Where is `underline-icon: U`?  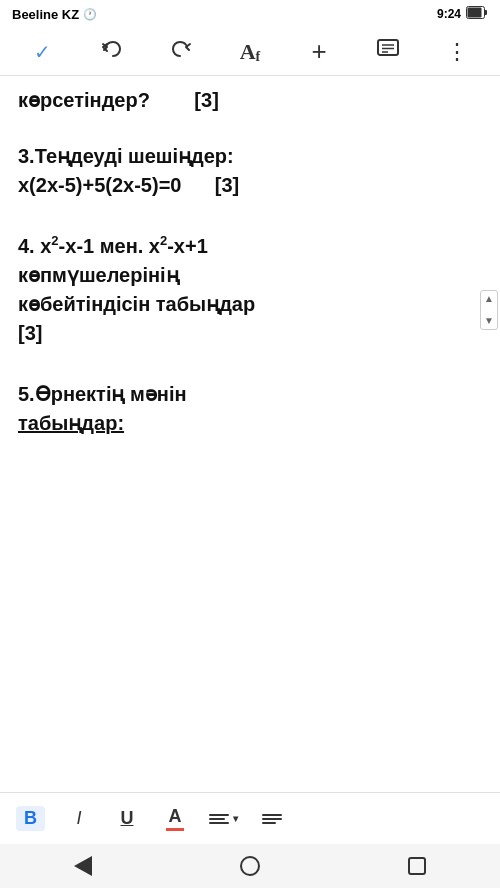 underline-icon: U is located at coordinates (128, 818).